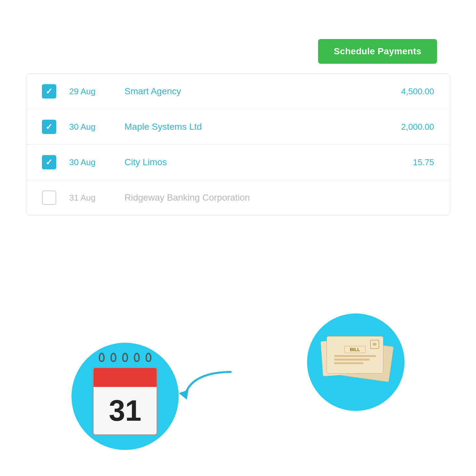  Describe the element at coordinates (125, 411) in the screenshot. I see `calendar-day-number: 31` at that location.